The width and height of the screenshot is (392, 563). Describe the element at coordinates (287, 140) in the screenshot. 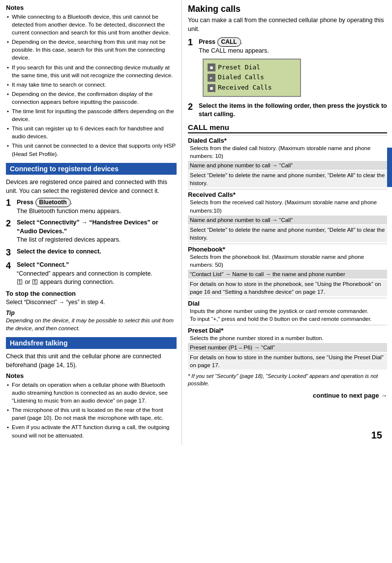

I see `menu-item-heading: Dialed Calls*` at that location.